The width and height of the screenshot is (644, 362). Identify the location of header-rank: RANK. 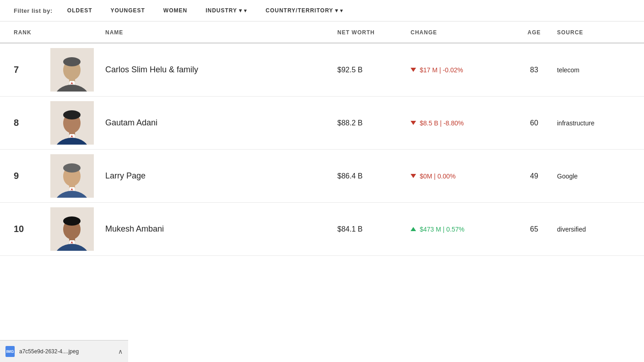
(23, 32).